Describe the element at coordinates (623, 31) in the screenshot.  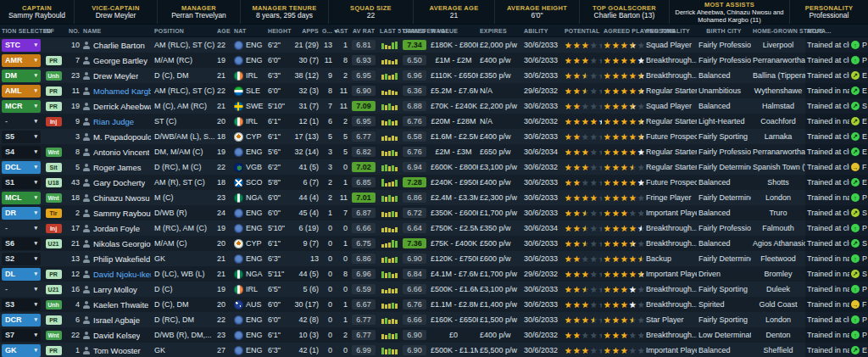
I see `column-header-AGREED PLAYING TIME: AGREED PLAYING TIME` at that location.